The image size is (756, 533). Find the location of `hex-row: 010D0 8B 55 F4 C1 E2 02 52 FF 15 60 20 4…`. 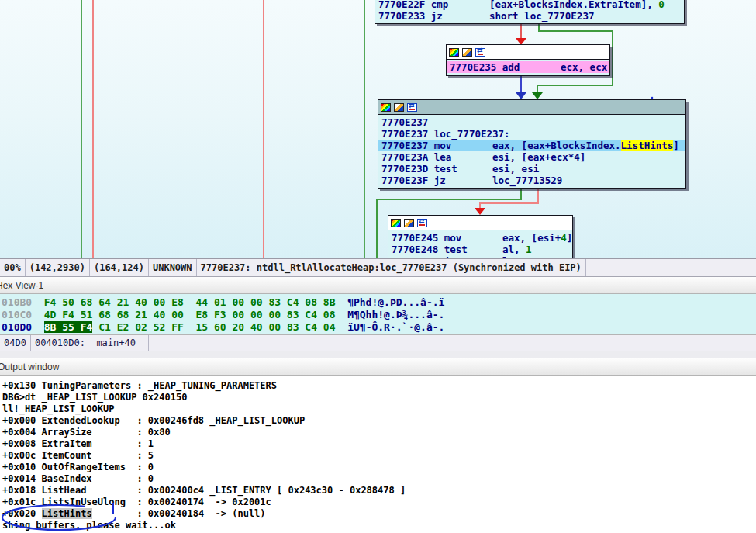

hex-row: 010D0 8B 55 F4 C1 E2 02 52 FF 15 60 20 4… is located at coordinates (378, 327).